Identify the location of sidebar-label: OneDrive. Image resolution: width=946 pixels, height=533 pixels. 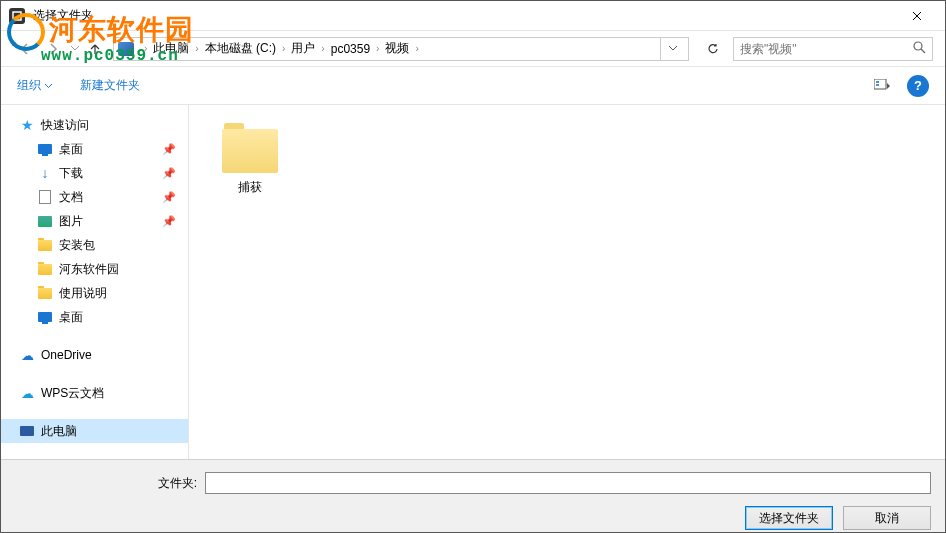
(66, 355).